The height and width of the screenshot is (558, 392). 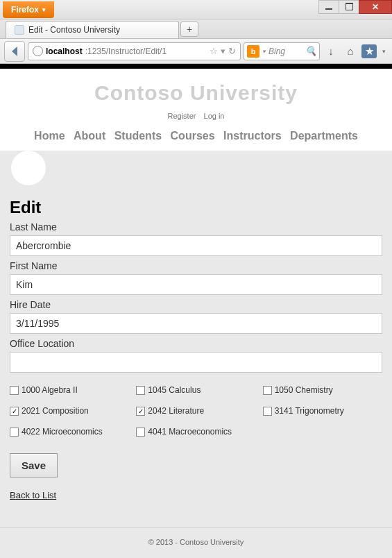 What do you see at coordinates (33, 496) in the screenshot?
I see `back-to-list-link: Back to List` at bounding box center [33, 496].